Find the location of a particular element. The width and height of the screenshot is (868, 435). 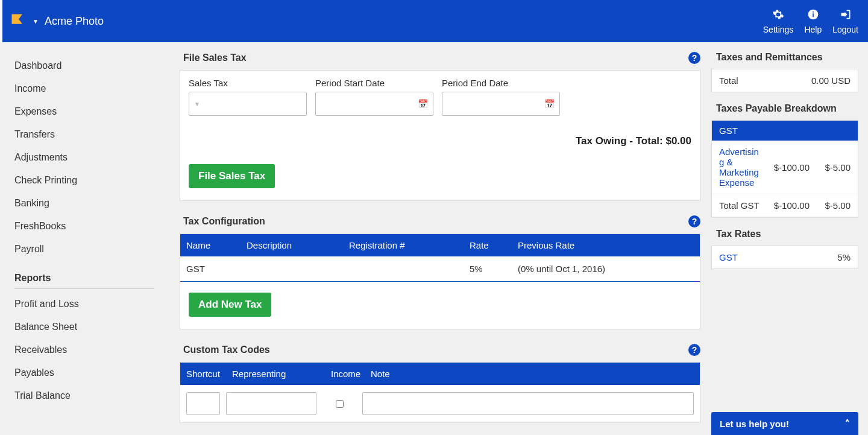

period-start-label: Period Start Date is located at coordinates (374, 83).